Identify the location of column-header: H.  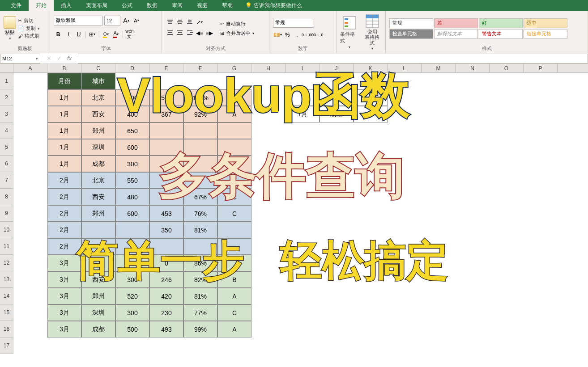
(268, 68).